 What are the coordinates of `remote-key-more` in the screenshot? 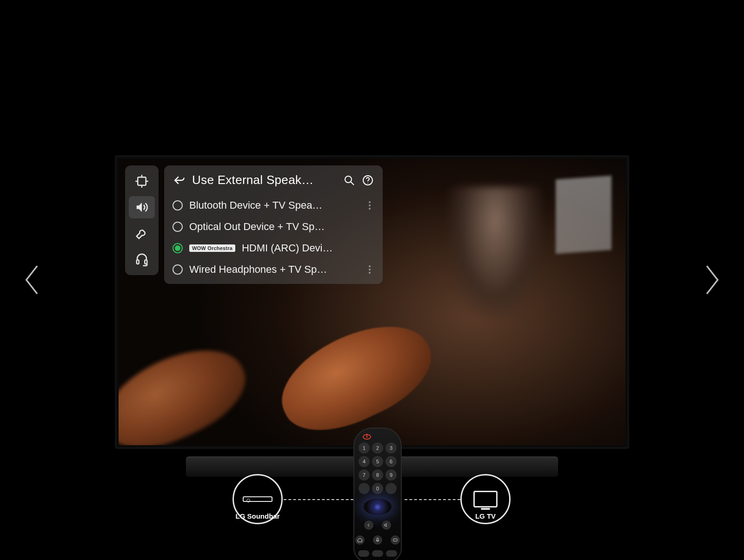 It's located at (391, 488).